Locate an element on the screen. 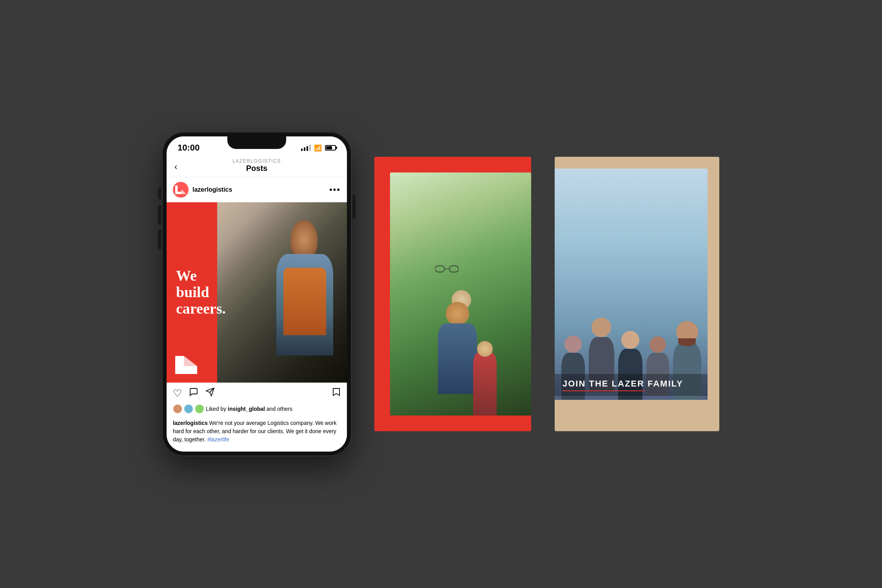  ig-post-image: We build careers. is located at coordinates (257, 292).